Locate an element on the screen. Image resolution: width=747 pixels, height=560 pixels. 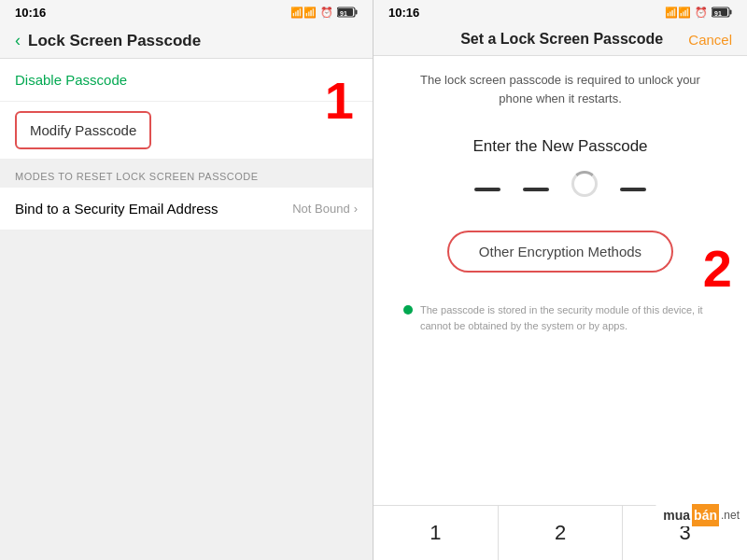
cancel-button: Cancel is located at coordinates (710, 39).